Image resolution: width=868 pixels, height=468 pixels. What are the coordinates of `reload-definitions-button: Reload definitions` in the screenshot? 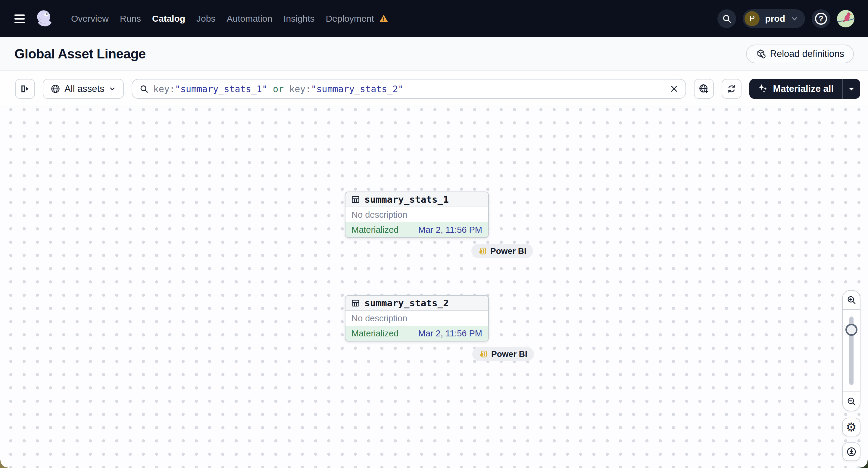 It's located at (800, 54).